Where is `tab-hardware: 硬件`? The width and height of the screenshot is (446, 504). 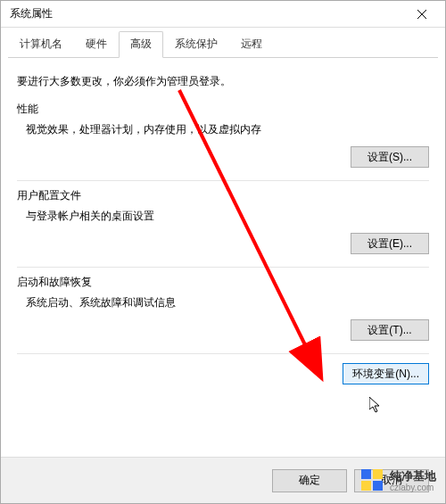 tab-hardware: 硬件 is located at coordinates (96, 45).